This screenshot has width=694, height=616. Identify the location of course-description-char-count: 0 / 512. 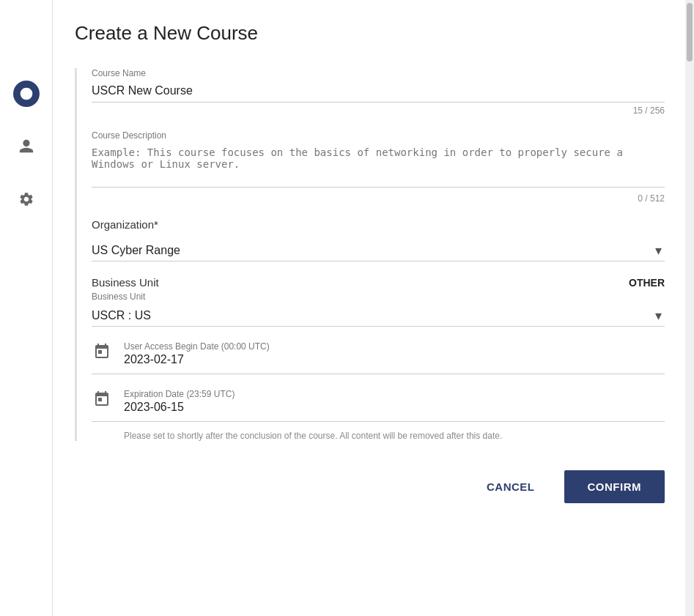
(378, 198).